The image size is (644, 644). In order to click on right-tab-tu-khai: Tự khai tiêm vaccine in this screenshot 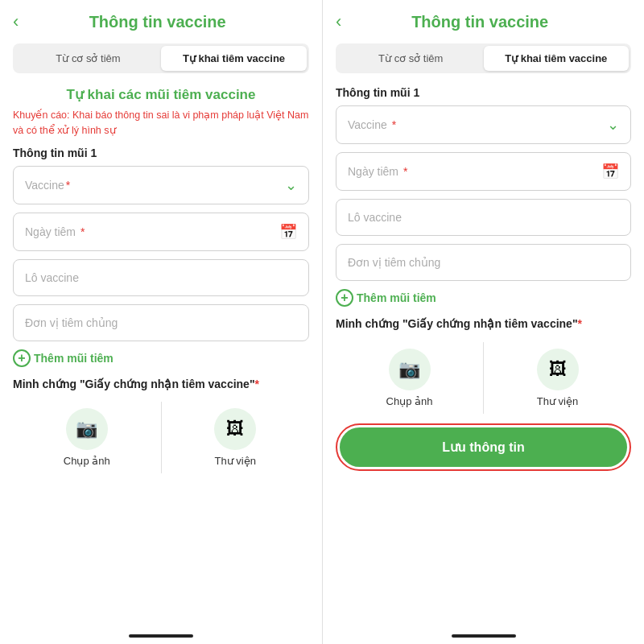, I will do `click(557, 58)`.